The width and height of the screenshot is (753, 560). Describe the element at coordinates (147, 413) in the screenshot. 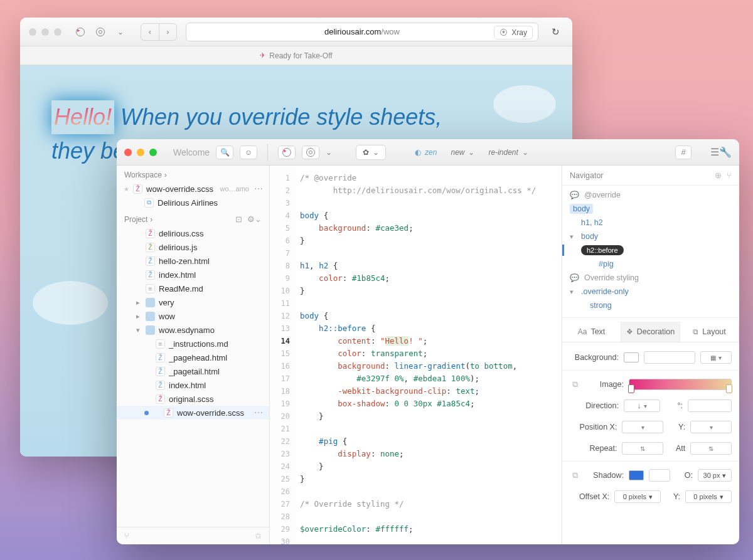

I see `modified-dot-icon` at that location.